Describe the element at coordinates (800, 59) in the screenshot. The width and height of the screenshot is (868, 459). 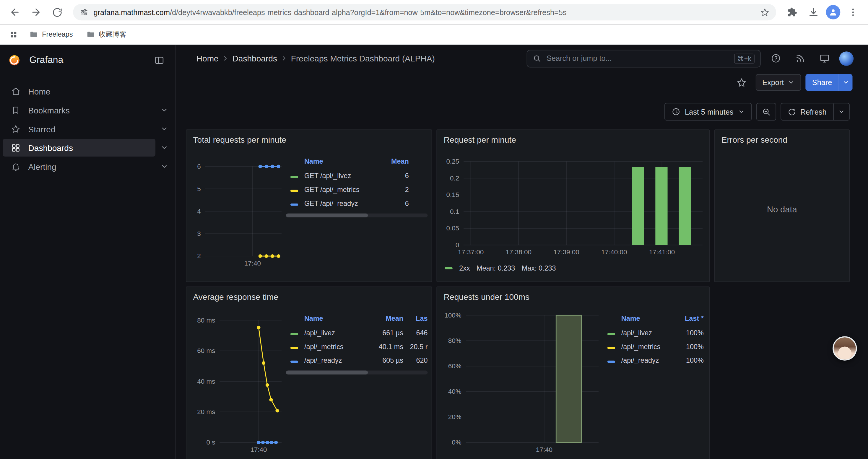
I see `rss-icon` at that location.